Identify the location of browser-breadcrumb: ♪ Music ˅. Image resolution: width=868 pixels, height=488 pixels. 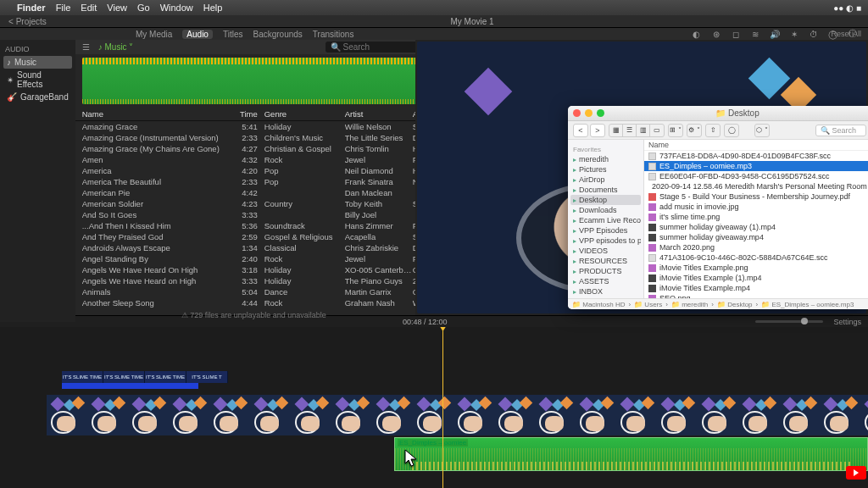
(116, 47).